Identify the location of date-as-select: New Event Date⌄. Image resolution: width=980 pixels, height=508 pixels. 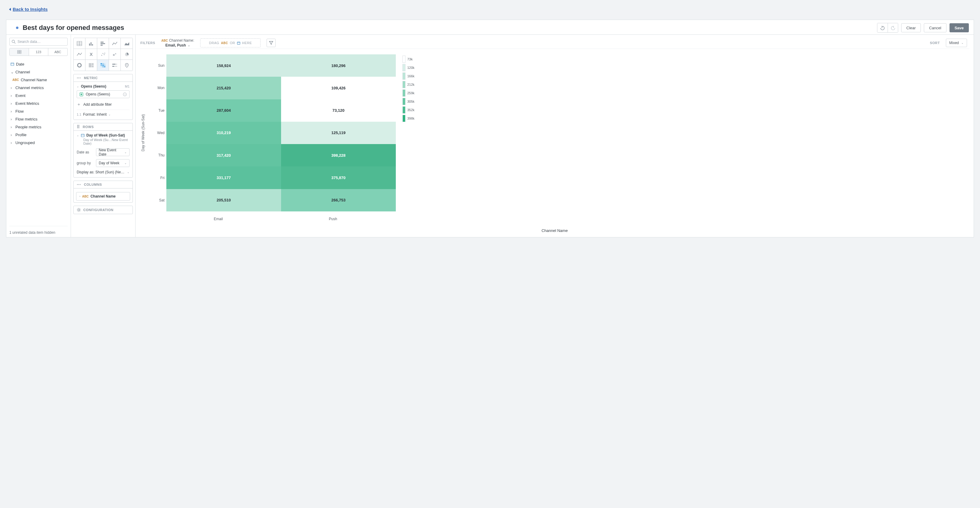
(113, 152).